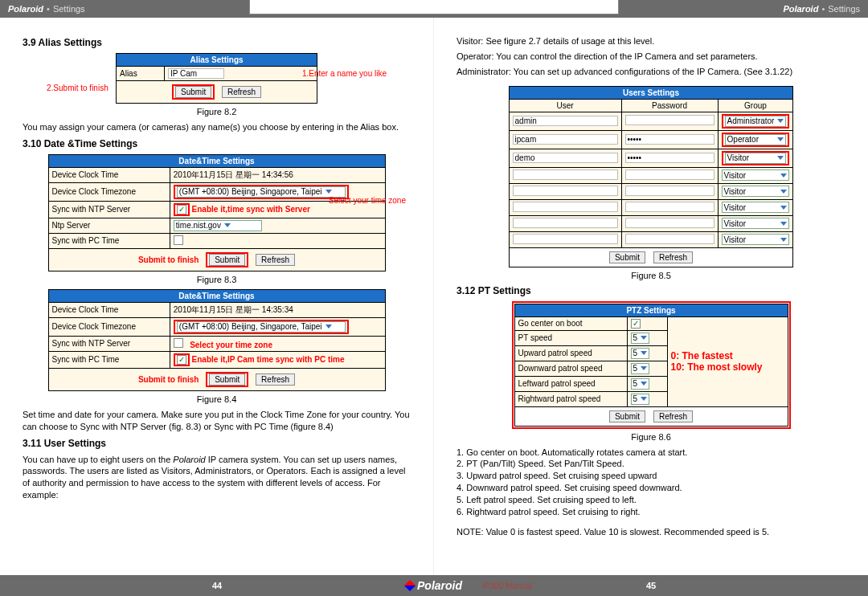 Image resolution: width=868 pixels, height=596 pixels. What do you see at coordinates (651, 72) in the screenshot?
I see `intro-admin: Administrator: You can set up advanced c…` at bounding box center [651, 72].